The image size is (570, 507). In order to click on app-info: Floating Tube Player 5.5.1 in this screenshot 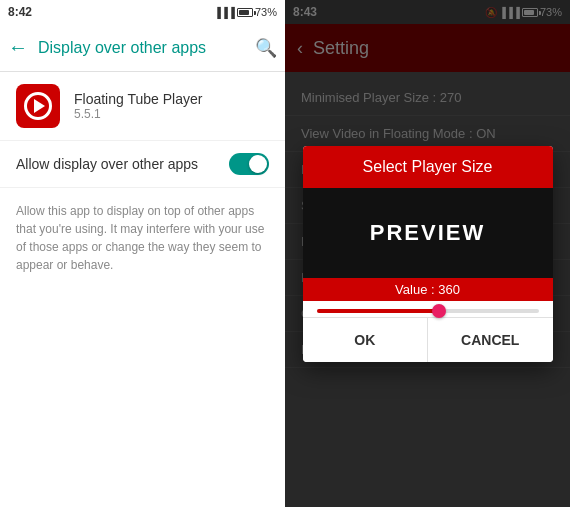, I will do `click(138, 106)`.